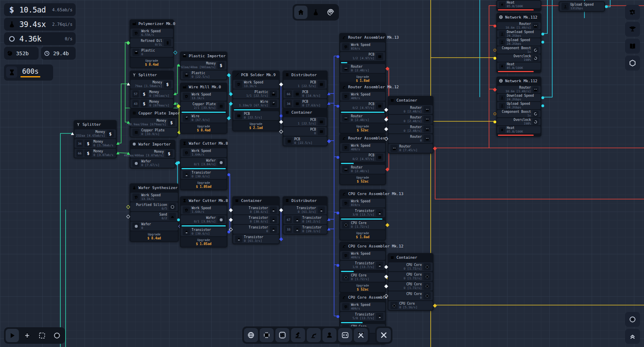  Describe the element at coordinates (384, 335) in the screenshot. I see `dock-repair` at that location.